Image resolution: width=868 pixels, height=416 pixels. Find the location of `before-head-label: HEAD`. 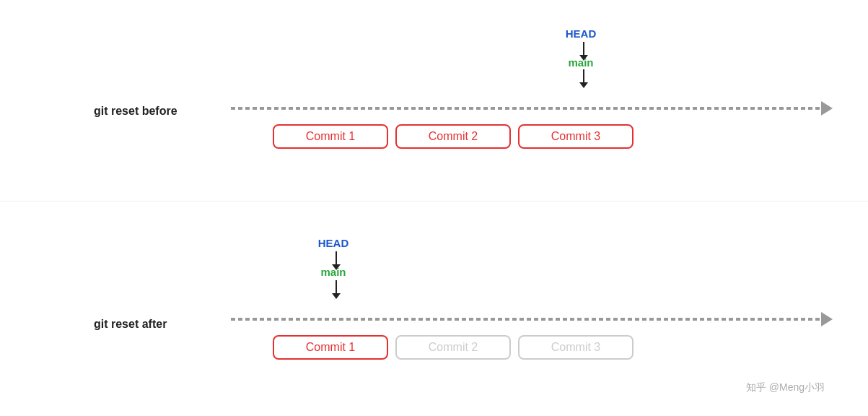

before-head-label: HEAD is located at coordinates (581, 33).